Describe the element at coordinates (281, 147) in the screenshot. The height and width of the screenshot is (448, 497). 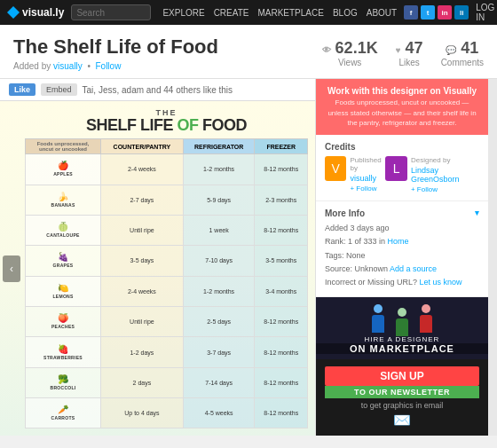
I see `col-header-freezer: FREEZER` at that location.